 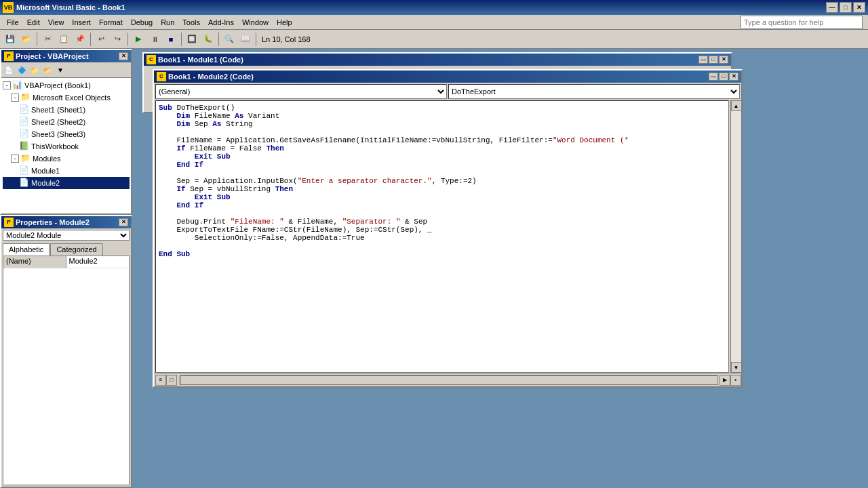 What do you see at coordinates (172, 380) in the screenshot?
I see `view-mode-btn: □` at bounding box center [172, 380].